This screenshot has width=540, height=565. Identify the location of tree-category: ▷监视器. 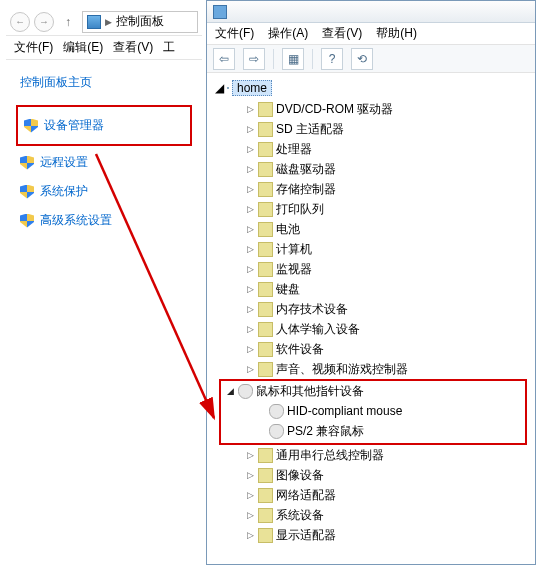
(371, 269).